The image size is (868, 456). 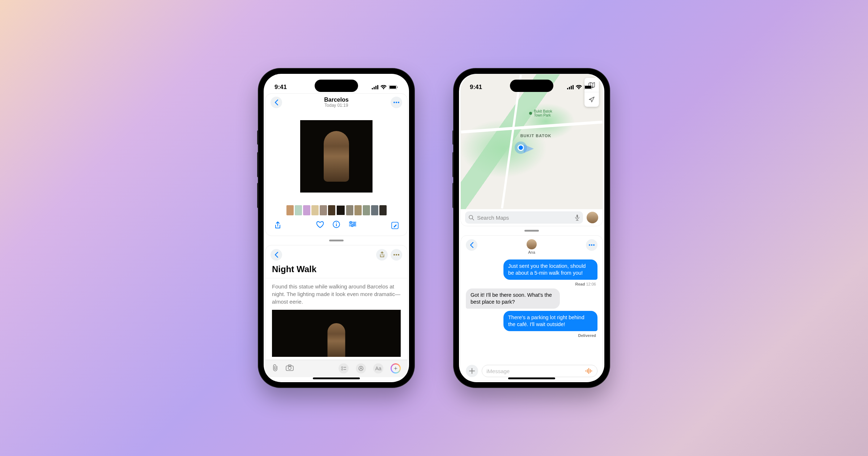 What do you see at coordinates (290, 368) in the screenshot?
I see `camera-button` at bounding box center [290, 368].